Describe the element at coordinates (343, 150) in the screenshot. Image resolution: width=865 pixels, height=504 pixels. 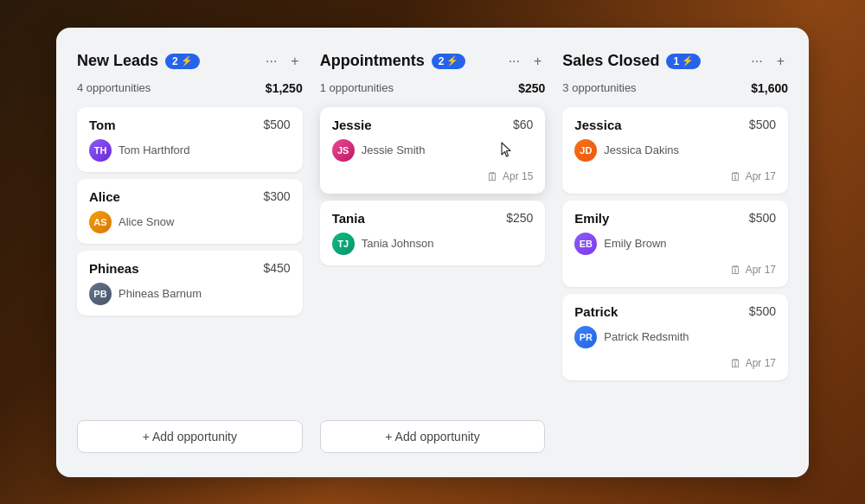
I see `avatar: JS` at that location.